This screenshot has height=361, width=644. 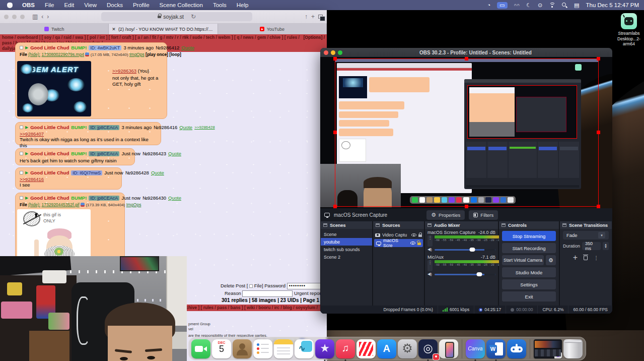 I want to click on start-recording-button: Start Recording, so click(x=529, y=248).